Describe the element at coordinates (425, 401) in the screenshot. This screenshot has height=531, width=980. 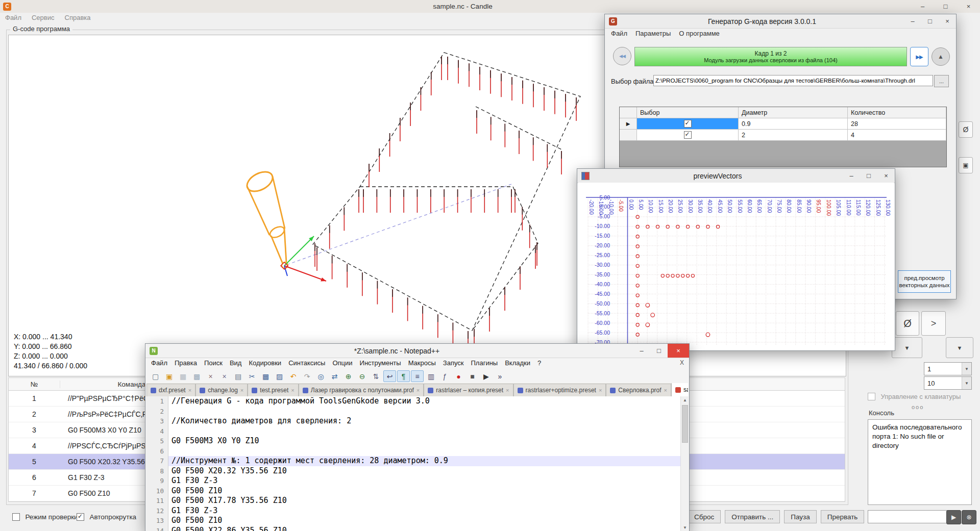
I see `code-line: //Генерация G - кода программой ToolsGen…` at that location.